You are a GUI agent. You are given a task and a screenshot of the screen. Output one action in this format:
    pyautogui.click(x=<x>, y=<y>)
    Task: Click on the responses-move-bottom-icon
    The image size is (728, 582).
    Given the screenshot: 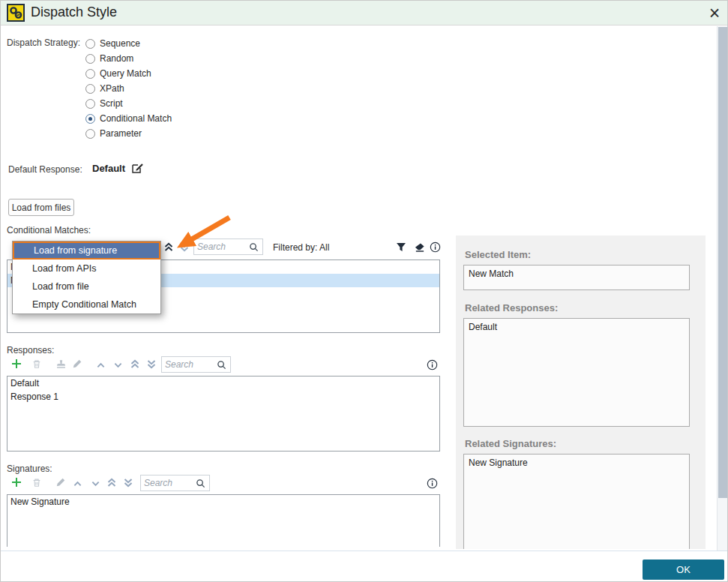 What is the action you would take?
    pyautogui.click(x=151, y=364)
    